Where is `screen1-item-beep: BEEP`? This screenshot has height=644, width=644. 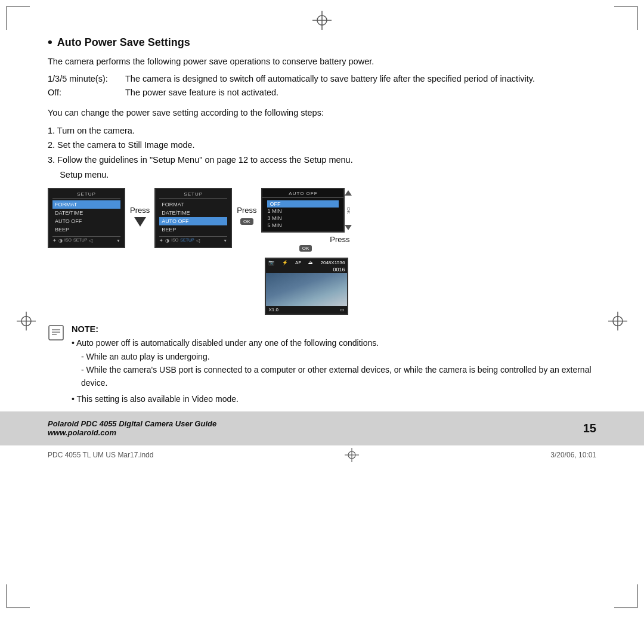
screen1-item-beep: BEEP is located at coordinates (86, 230).